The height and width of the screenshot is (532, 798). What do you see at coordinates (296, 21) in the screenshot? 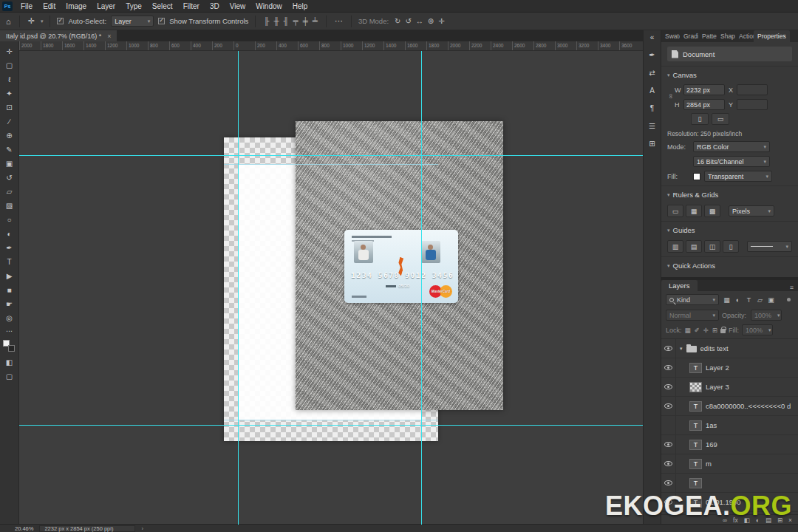
I see `align-top-icon: ╤` at bounding box center [296, 21].